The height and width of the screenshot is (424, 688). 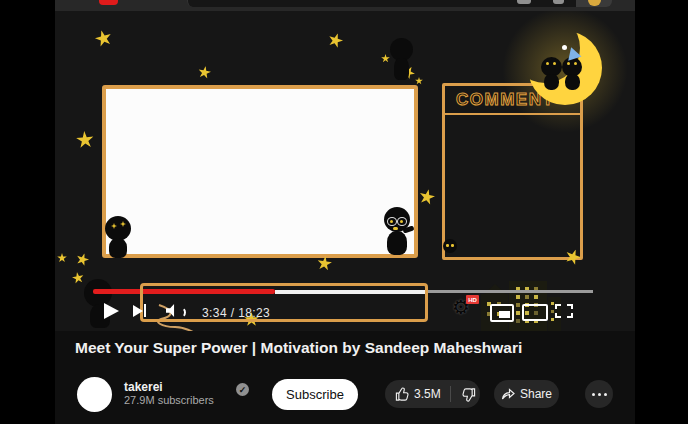 I want to click on channel-name: takerei, so click(x=144, y=387).